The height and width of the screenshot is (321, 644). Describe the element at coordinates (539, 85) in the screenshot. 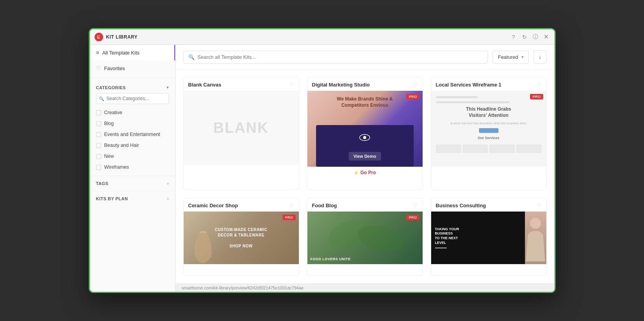

I see `local-services-heart-icon: ♡` at that location.